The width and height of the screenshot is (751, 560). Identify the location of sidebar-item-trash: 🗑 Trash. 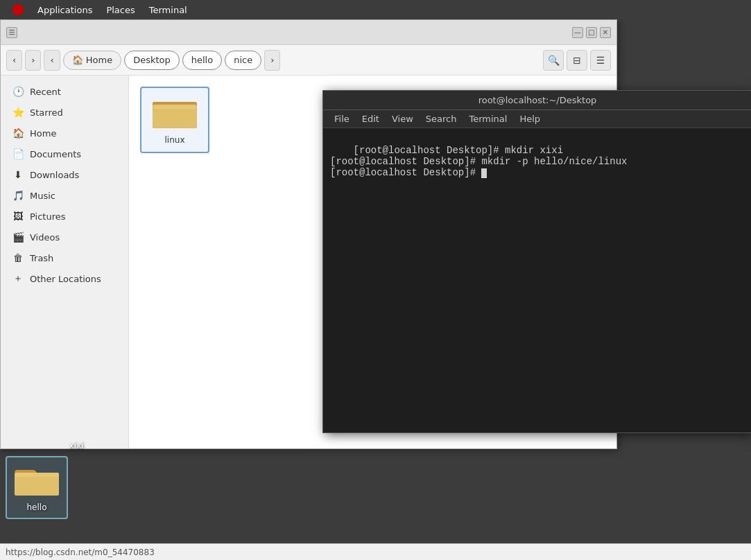
(64, 258).